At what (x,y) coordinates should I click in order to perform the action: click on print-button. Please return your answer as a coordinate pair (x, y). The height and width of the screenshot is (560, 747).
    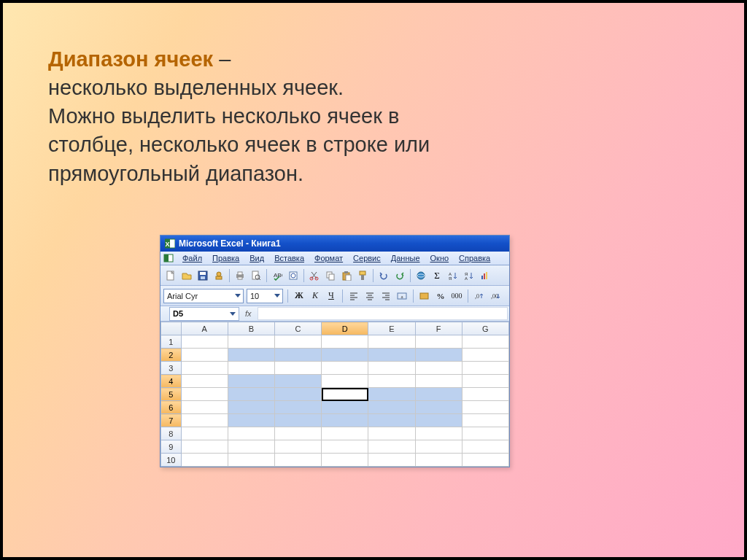
    Looking at the image, I should click on (240, 276).